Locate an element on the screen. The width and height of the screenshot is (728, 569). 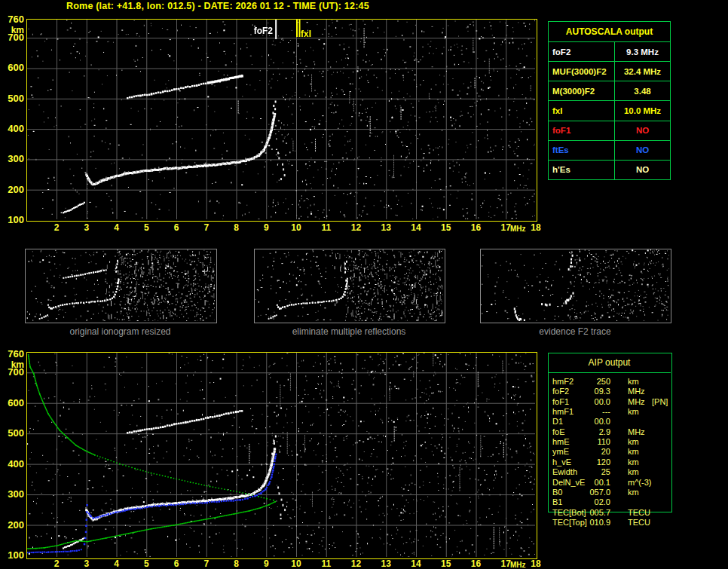
aip-row-B0: B0057.0km is located at coordinates (638, 493).